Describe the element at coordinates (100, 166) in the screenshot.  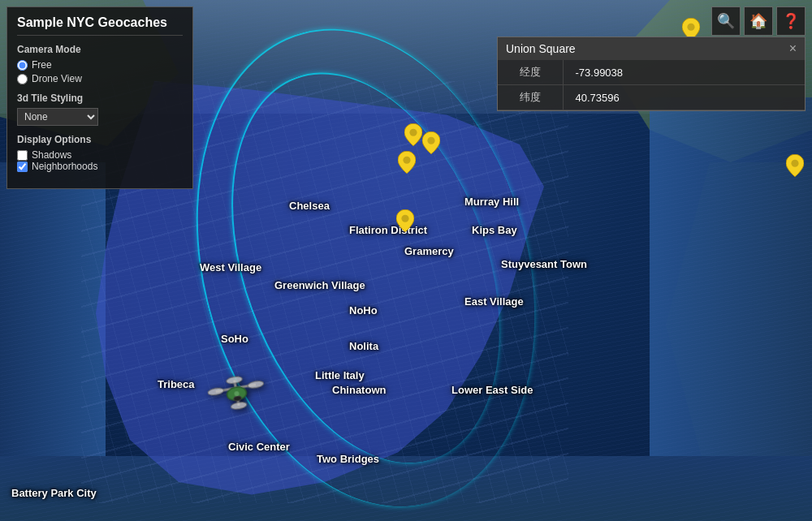
I see `neighborhoods-option: Neighborhoods` at that location.